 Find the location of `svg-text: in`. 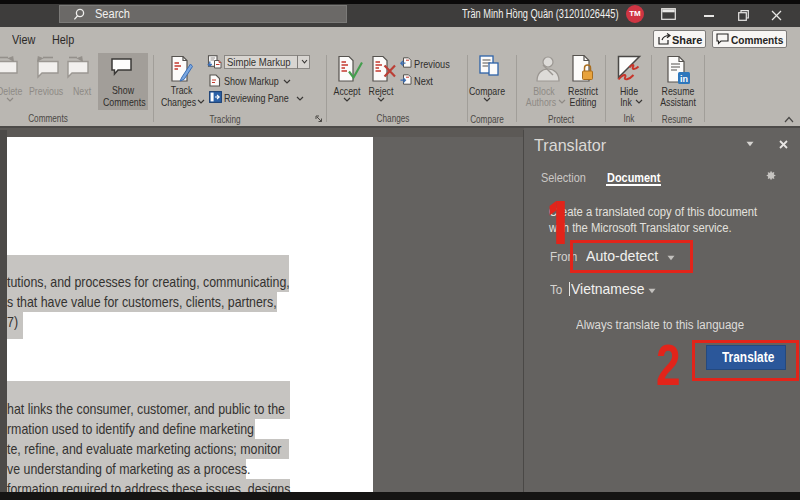

svg-text: in is located at coordinates (684, 79).